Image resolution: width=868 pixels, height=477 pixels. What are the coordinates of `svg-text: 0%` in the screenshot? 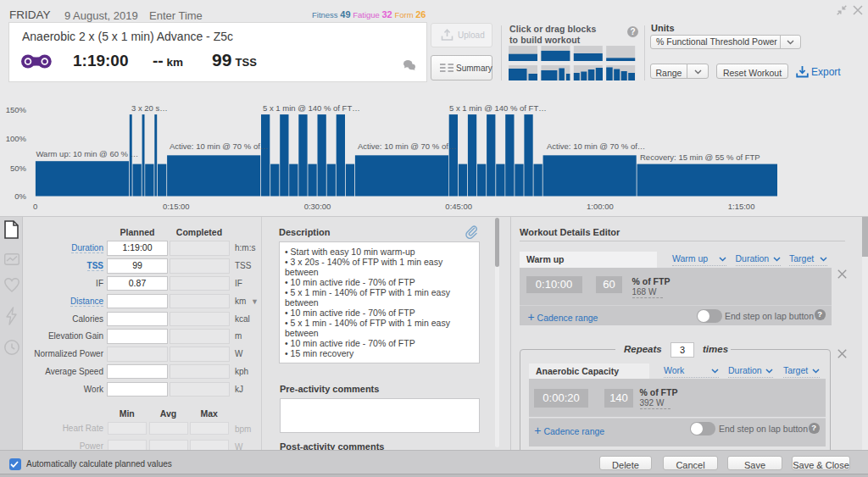 It's located at (20, 197).